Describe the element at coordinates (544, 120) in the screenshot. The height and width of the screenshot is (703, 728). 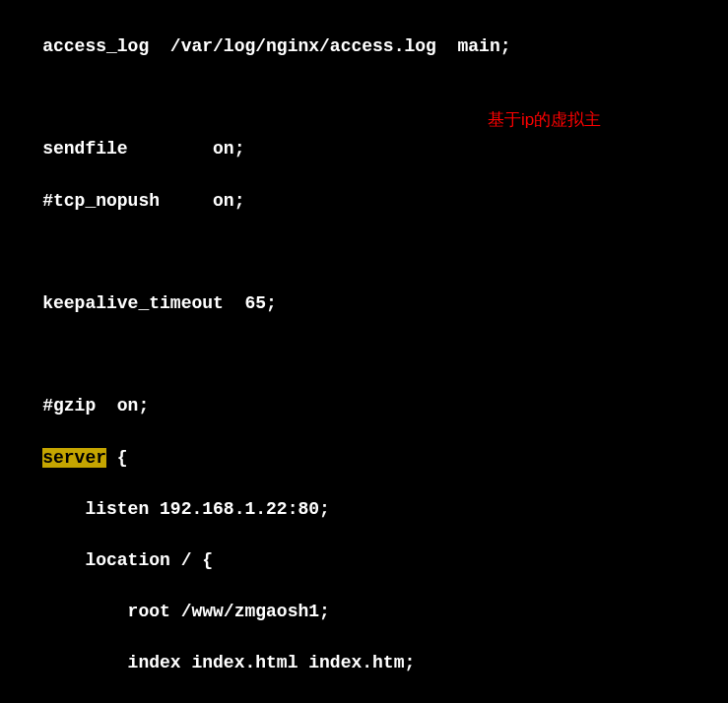
I see `annotation-text: 基于ip的虚拟主` at that location.